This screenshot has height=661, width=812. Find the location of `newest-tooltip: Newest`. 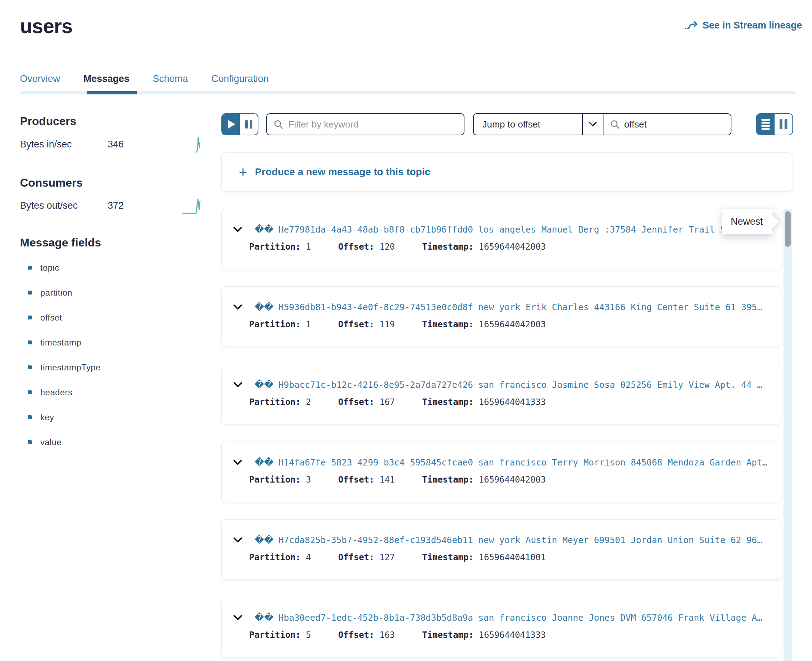

newest-tooltip: Newest is located at coordinates (747, 222).